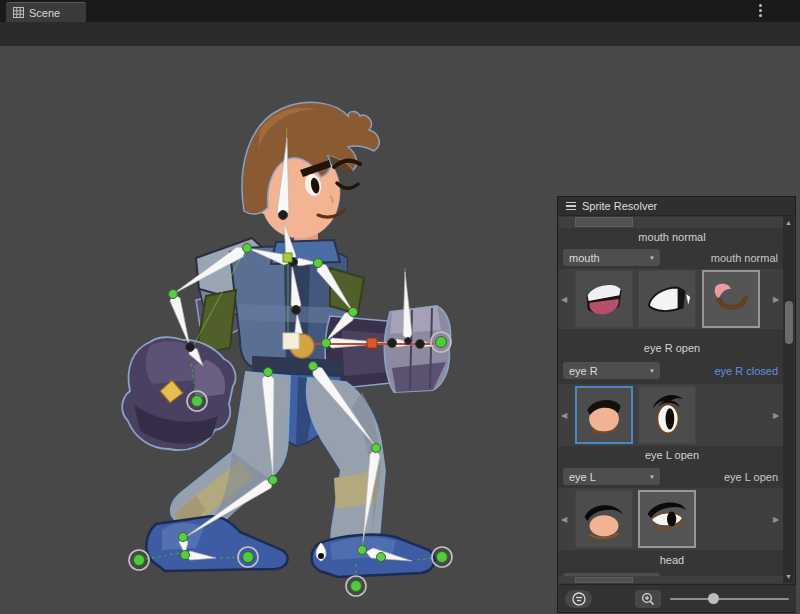 The height and width of the screenshot is (614, 800). What do you see at coordinates (672, 415) in the screenshot?
I see `thumbnail-strip-eye-r: ◀ ▶` at bounding box center [672, 415].